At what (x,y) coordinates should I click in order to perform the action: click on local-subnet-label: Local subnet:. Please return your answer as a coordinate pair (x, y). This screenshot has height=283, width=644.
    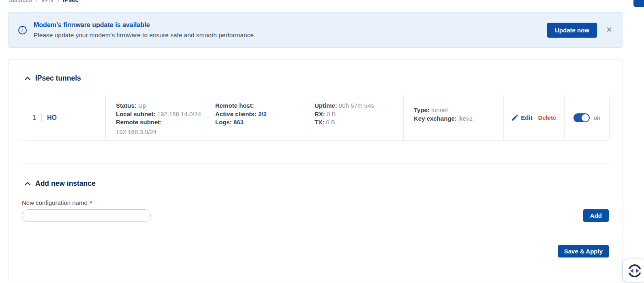
    Looking at the image, I should click on (136, 114).